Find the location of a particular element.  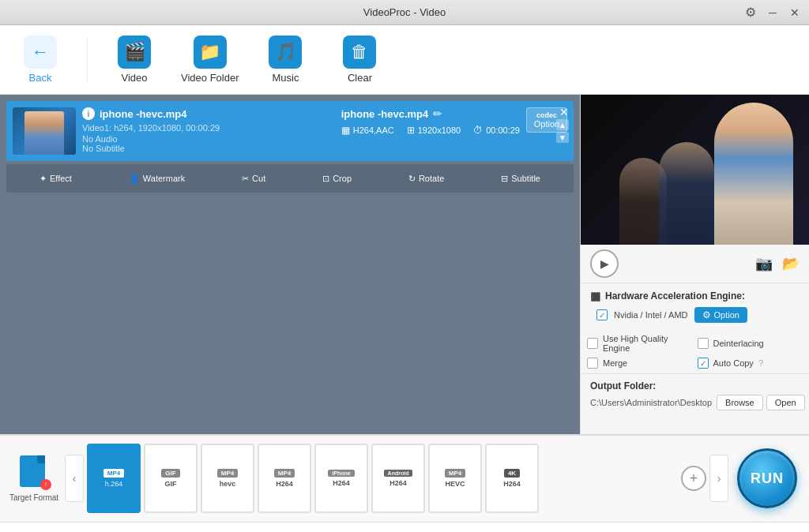

deinterlacing-checkbox is located at coordinates (703, 343).